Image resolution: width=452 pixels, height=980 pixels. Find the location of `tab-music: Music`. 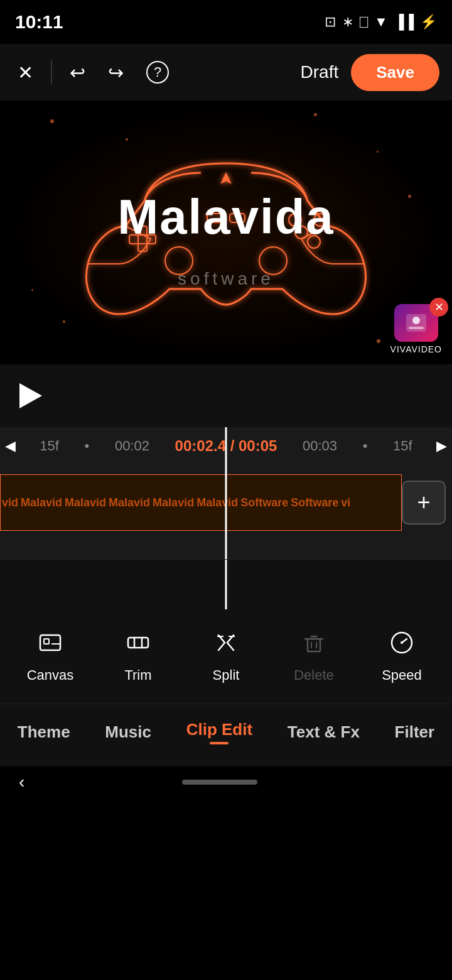

tab-music: Music is located at coordinates (128, 732).